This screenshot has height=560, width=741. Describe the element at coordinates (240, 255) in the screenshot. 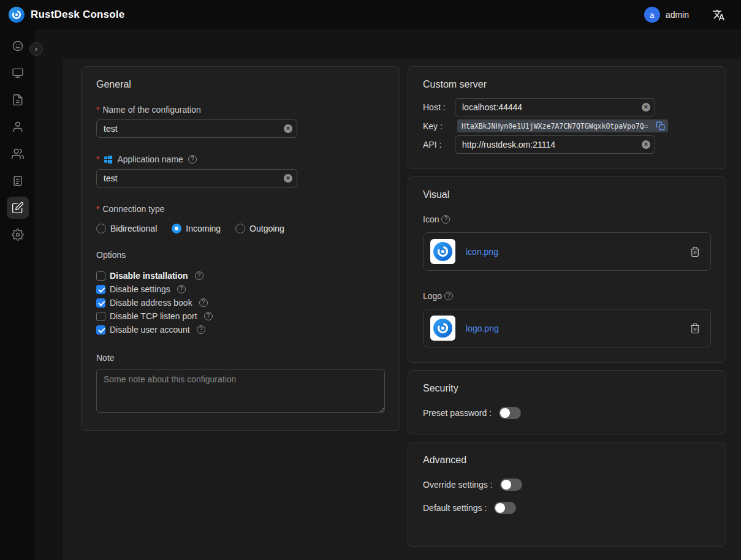

I see `options-label: Options` at that location.